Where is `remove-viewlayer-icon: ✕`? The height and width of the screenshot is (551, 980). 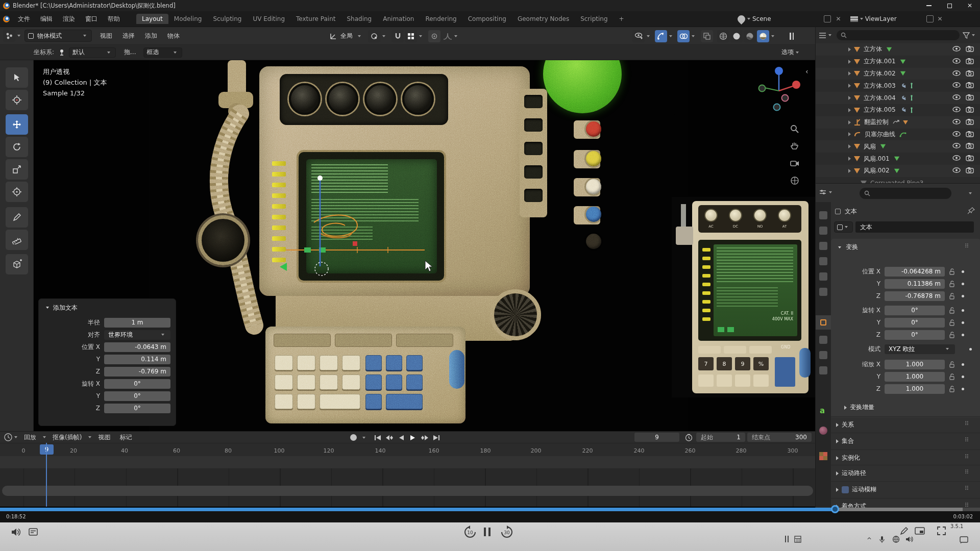
remove-viewlayer-icon: ✕ is located at coordinates (940, 19).